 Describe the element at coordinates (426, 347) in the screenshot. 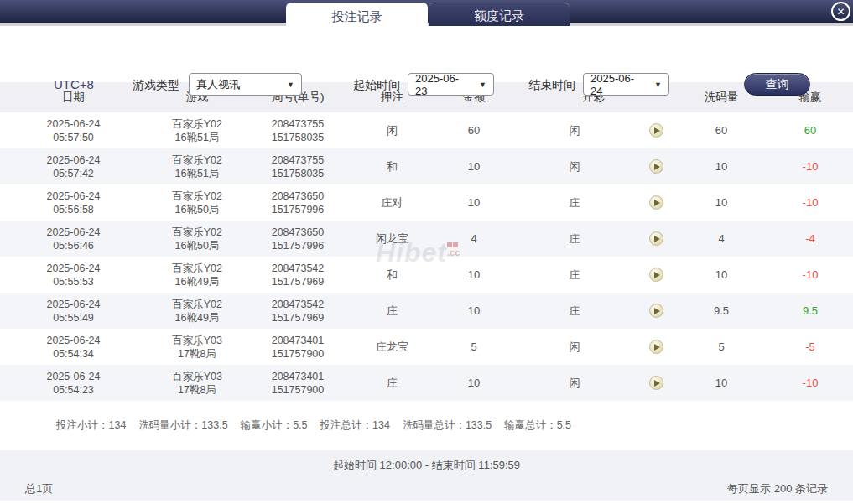

I see `table-row: 2025-06-2405:54:34百家乐Y0317靴8局20847340115…` at that location.